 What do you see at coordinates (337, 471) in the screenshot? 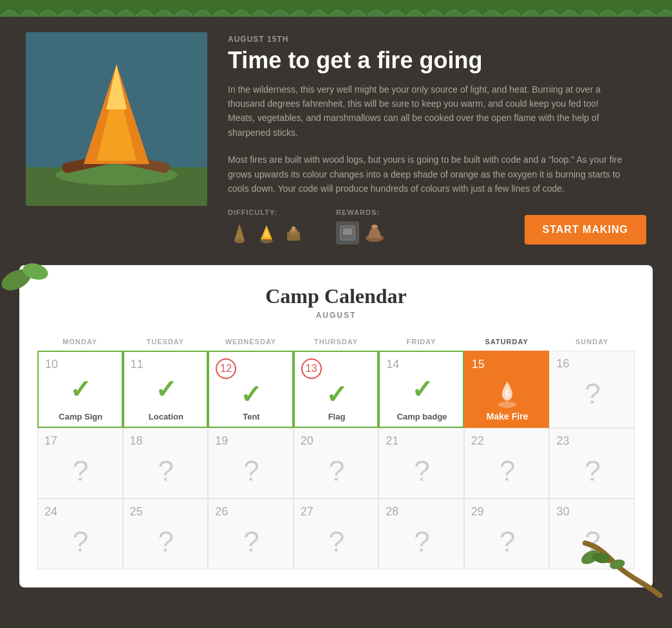
I see `cell-question-20: ?` at bounding box center [337, 471].